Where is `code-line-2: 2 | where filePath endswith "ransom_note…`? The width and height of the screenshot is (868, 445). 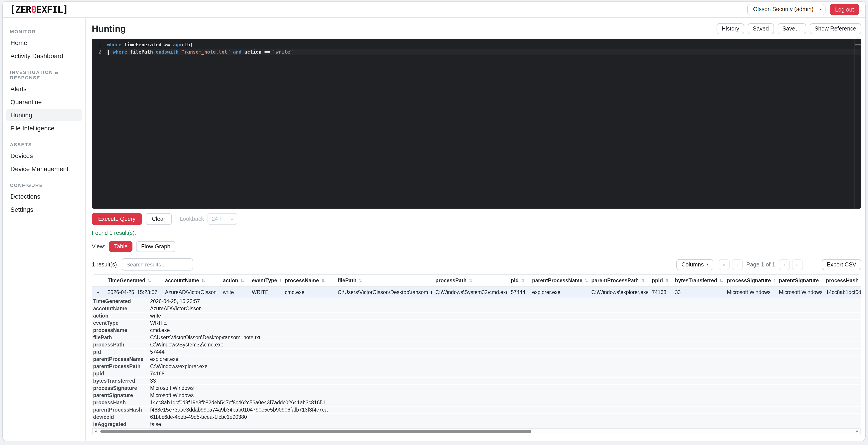 code-line-2: 2 | where filePath endswith "ransom_note… is located at coordinates (476, 52).